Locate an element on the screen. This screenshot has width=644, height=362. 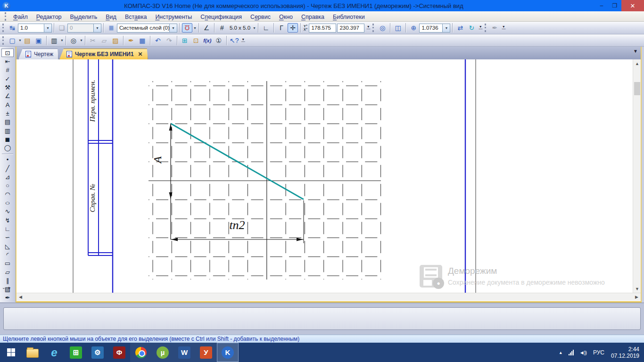
tabbar-overflow-icon: ▼ is located at coordinates (636, 51).